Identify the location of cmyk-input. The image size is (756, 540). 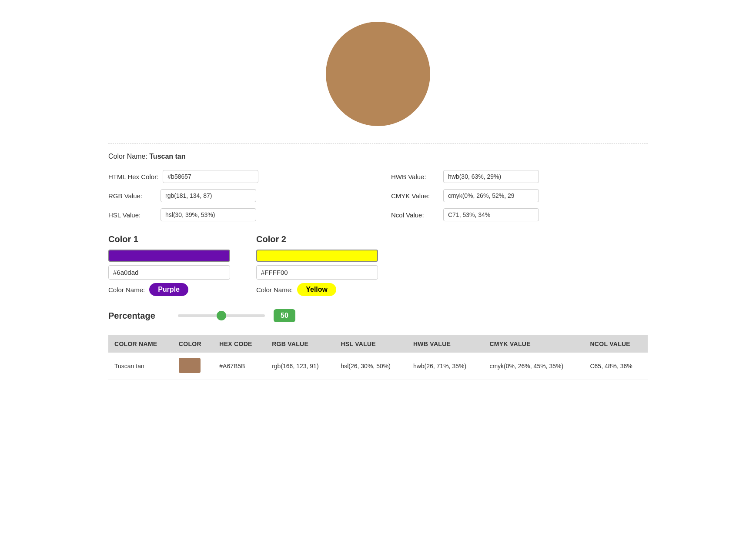
(491, 196).